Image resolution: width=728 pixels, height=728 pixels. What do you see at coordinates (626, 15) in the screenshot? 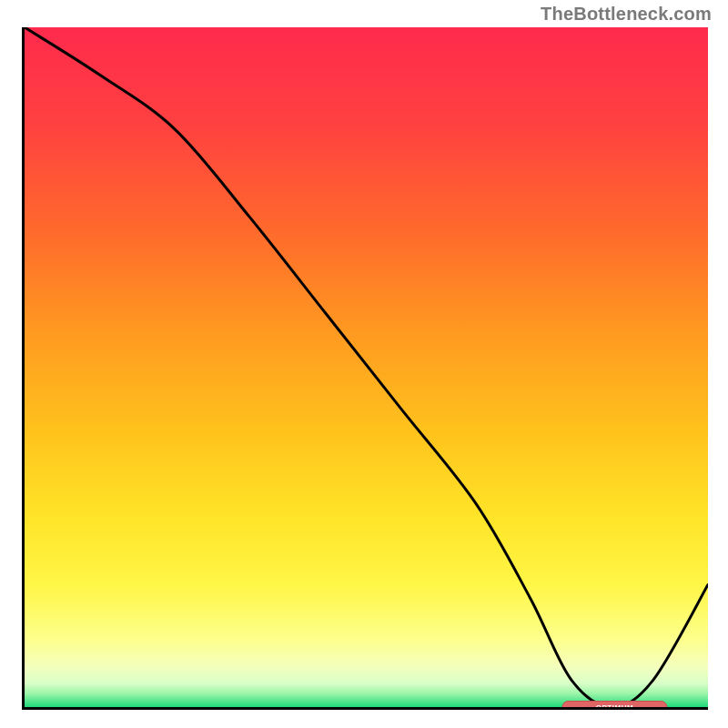
I see `attribution-label: TheBottleneck.com` at bounding box center [626, 15].